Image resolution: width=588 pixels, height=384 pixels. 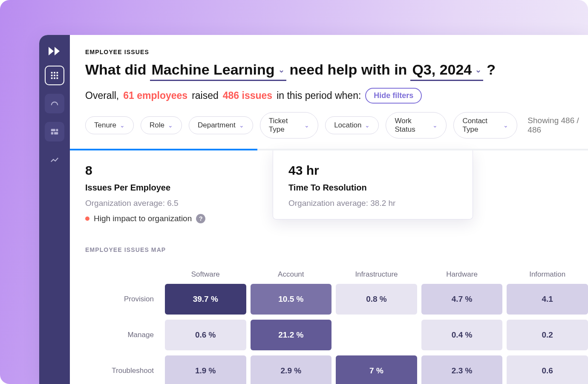 I want to click on filter-chip-location: Location⌄, so click(x=352, y=125).